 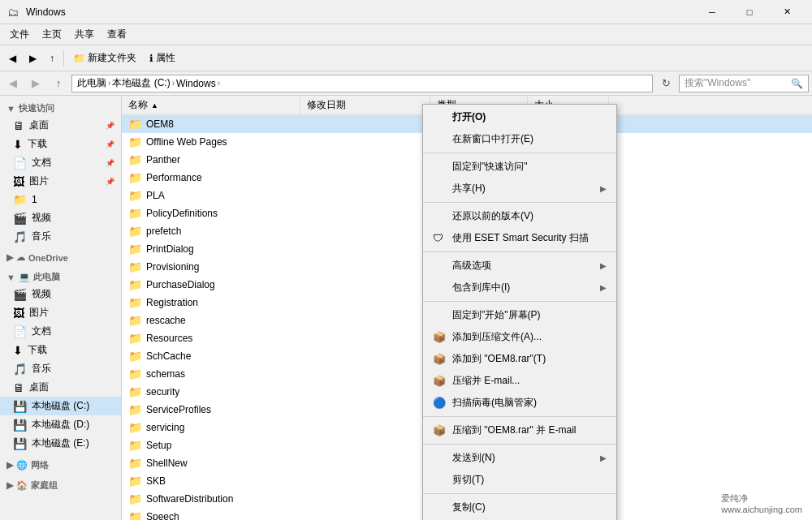 I want to click on file-name: Setup, so click(x=159, y=445).